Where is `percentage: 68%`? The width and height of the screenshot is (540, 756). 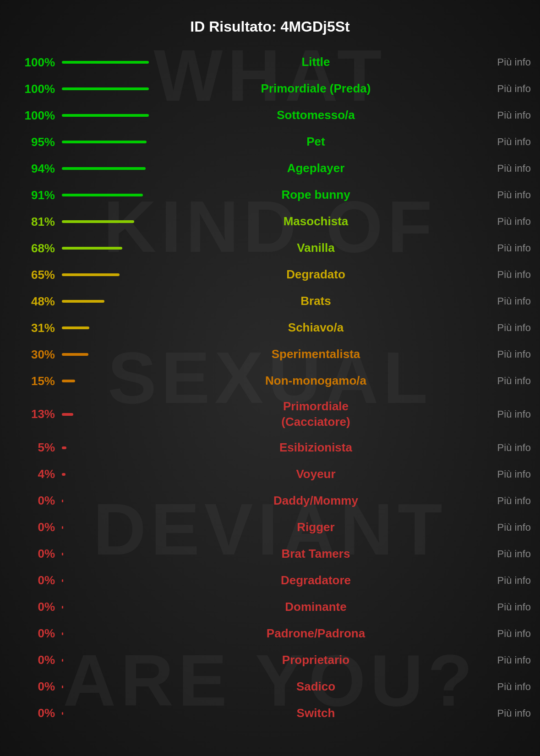 percentage: 68% is located at coordinates (32, 248).